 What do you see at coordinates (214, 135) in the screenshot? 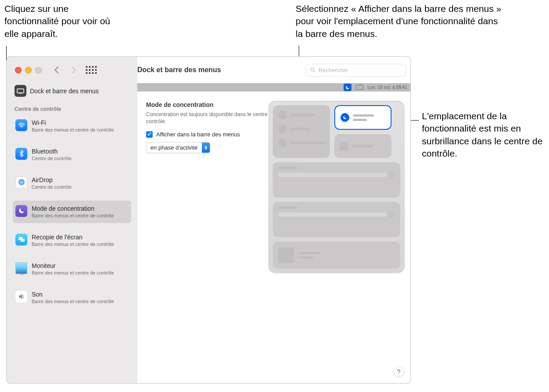
I see `show-in-menubar-row: Afficher dans la barre des menus` at bounding box center [214, 135].